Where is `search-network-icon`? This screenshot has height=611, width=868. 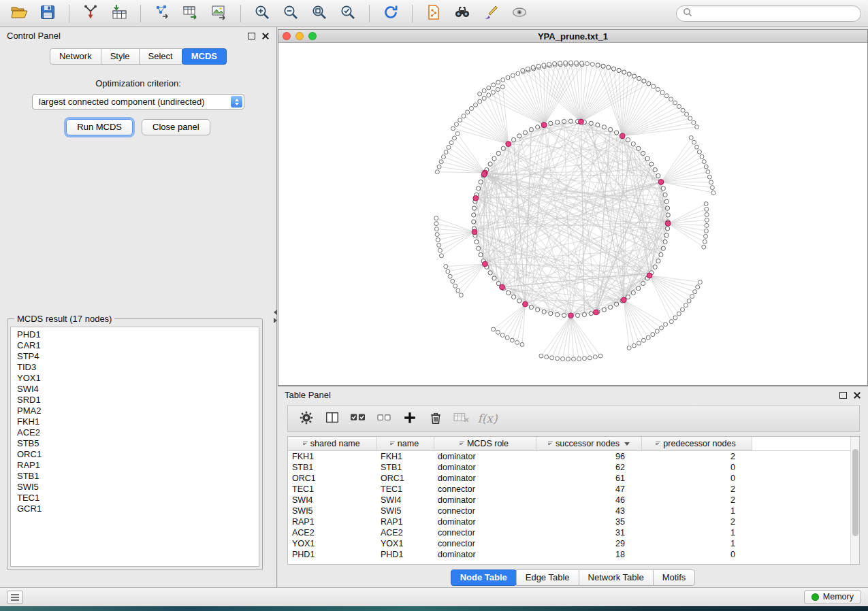 search-network-icon is located at coordinates (462, 14).